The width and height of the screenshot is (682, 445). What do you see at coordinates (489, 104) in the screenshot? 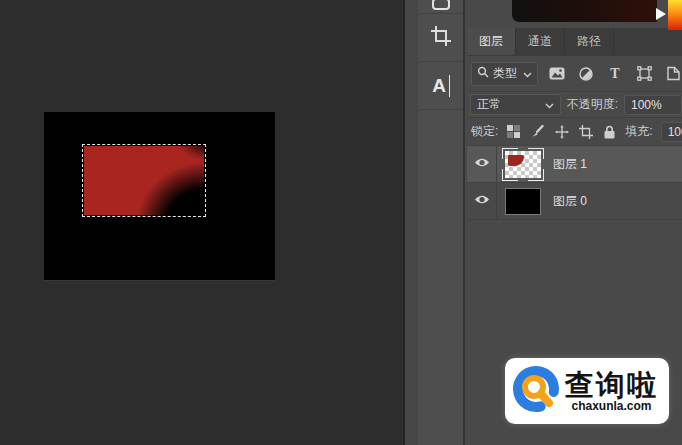
I see `blend-mode-value: 正常` at bounding box center [489, 104].